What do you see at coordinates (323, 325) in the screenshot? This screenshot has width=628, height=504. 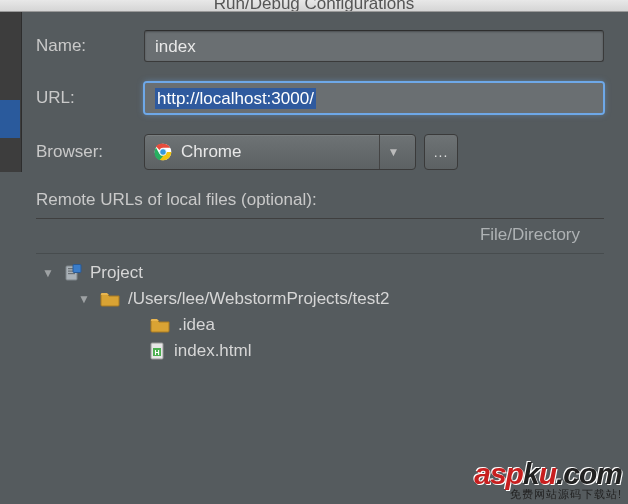 I see `tree-node-idea: ▼ .idea` at bounding box center [323, 325].